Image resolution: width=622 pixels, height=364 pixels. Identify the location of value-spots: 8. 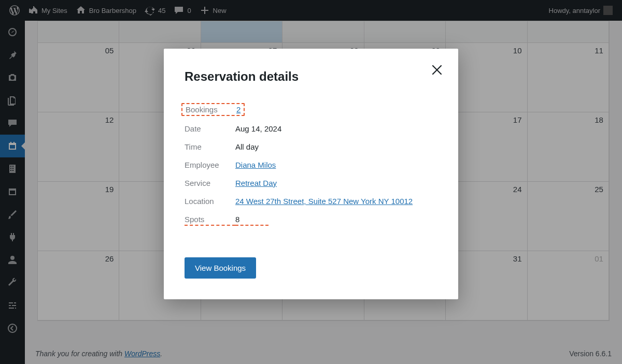
(252, 221).